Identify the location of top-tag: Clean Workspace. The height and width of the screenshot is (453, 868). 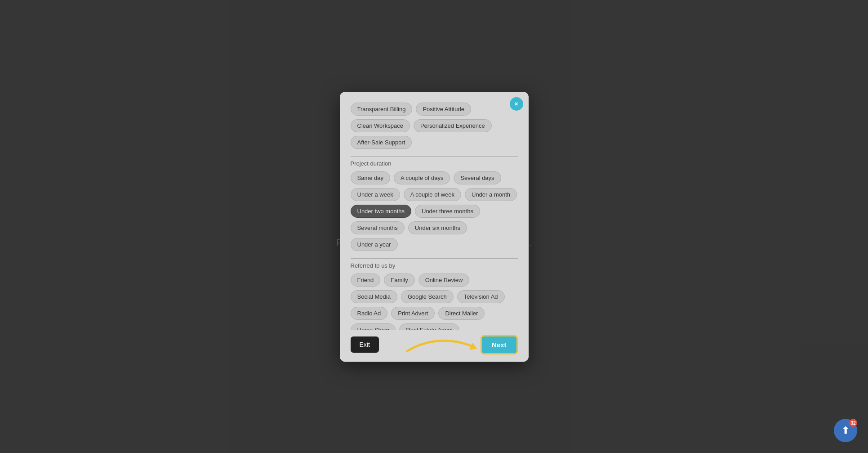
(380, 126).